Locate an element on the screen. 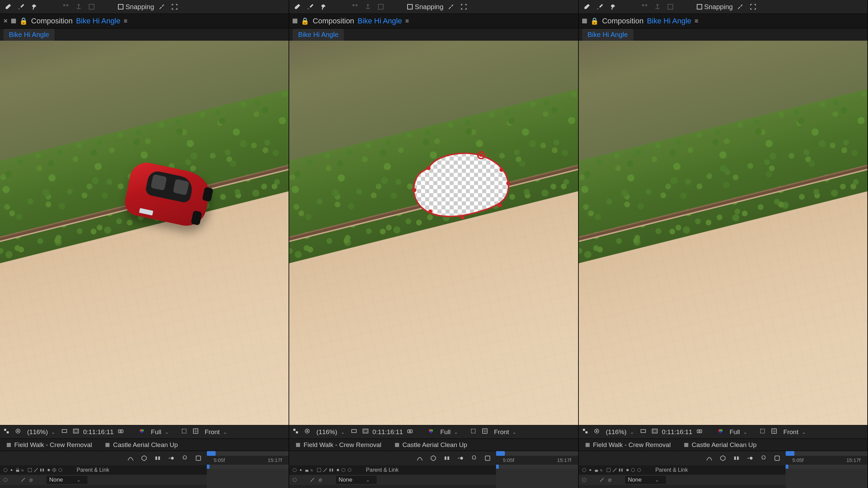  time-ruler: 5:05f 15:17f is located at coordinates (248, 460).